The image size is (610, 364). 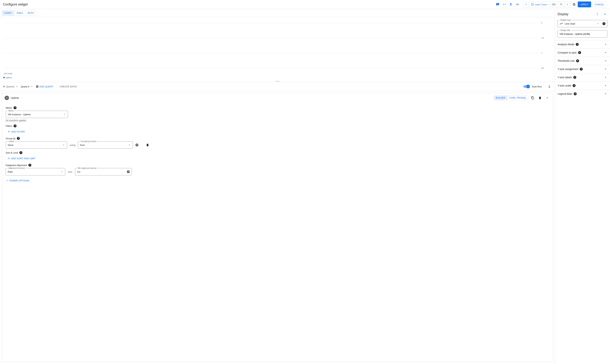 I want to click on current-query-label: Query A, so click(x=25, y=87).